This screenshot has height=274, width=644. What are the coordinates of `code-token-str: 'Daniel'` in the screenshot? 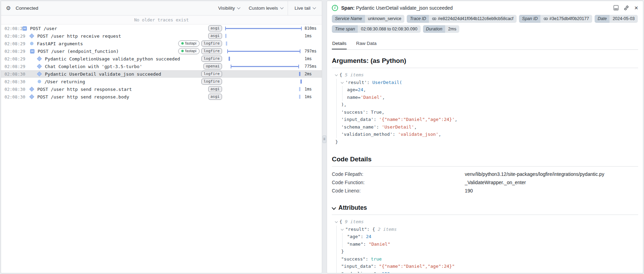 It's located at (372, 97).